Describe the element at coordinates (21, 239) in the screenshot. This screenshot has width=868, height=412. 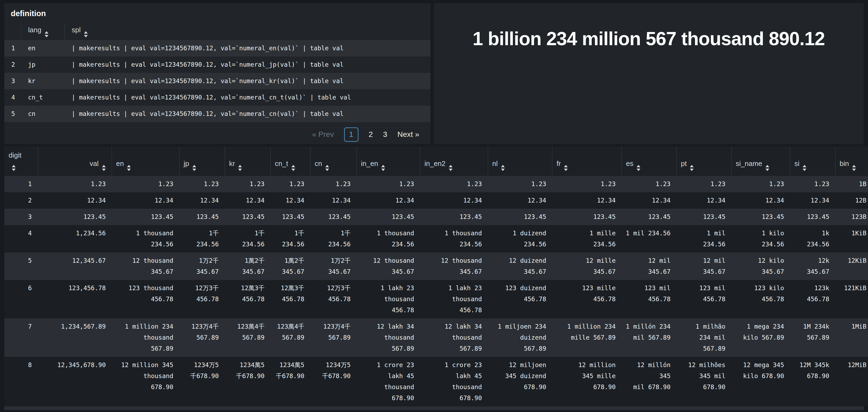
I see `cell-digit: 4` at that location.